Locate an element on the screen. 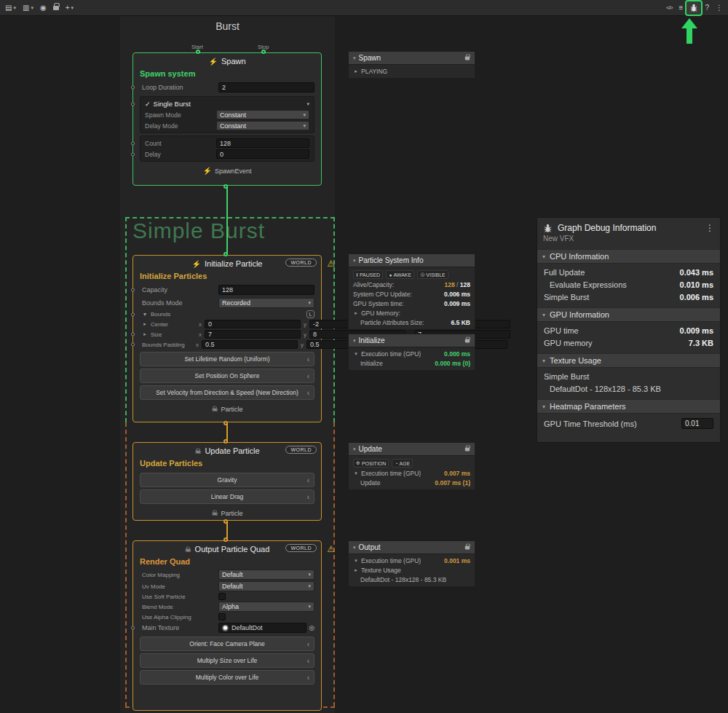 This screenshot has width=728, height=713. block-gravity: Gravity ‹ is located at coordinates (227, 480).